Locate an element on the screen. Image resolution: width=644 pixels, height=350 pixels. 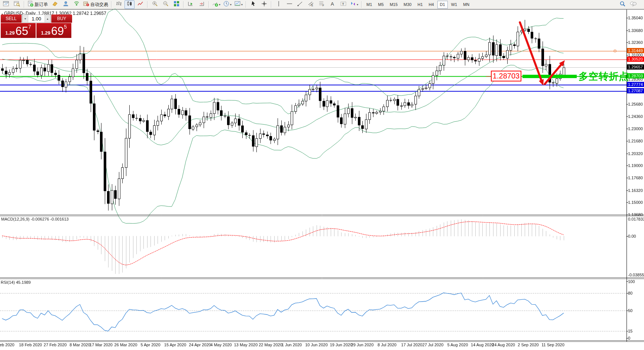
volume-stepper: ▼ ▲ is located at coordinates (36, 19).